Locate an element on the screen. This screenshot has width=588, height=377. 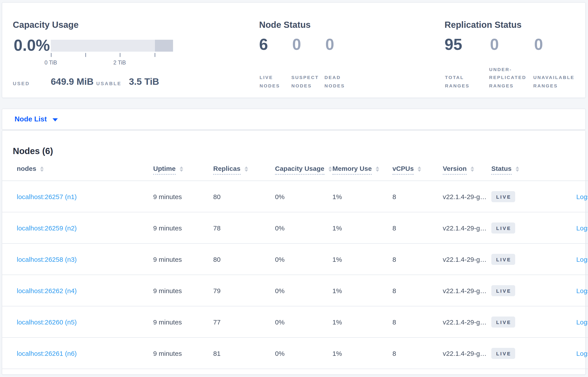
node-list-dropdown: Node List is located at coordinates (36, 119).